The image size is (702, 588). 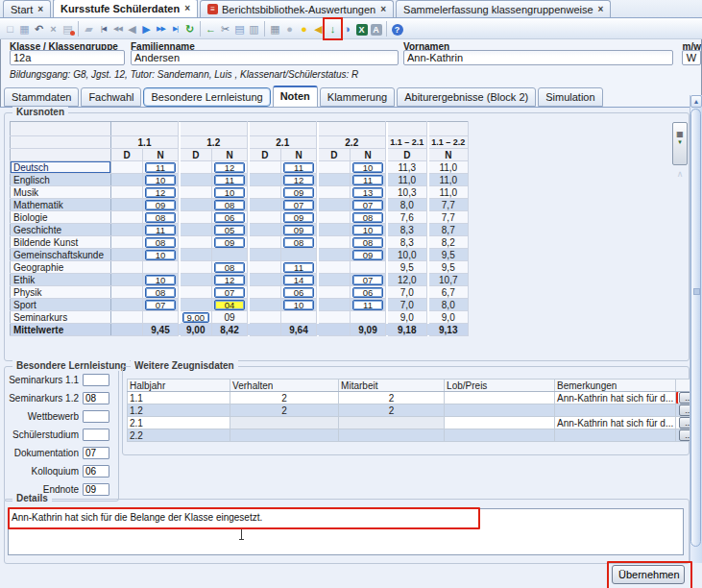 I want to click on subject-cell: Mittelwerte, so click(x=61, y=331).